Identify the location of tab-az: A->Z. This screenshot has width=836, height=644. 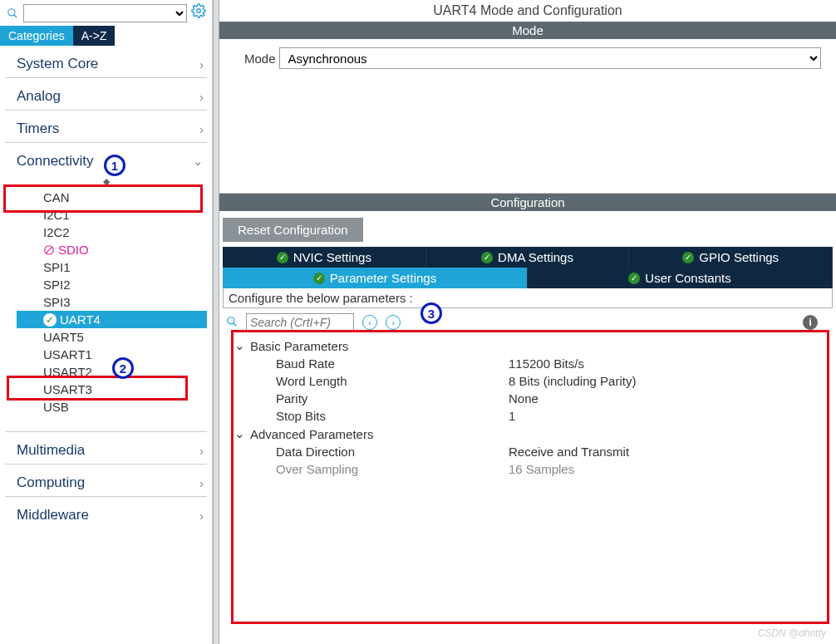
(95, 36).